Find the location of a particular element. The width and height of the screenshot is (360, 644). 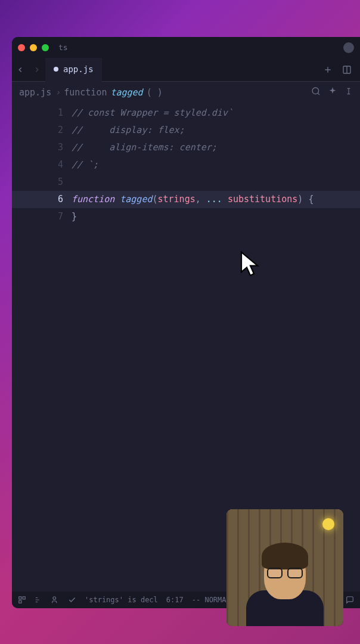

new-tab-button is located at coordinates (328, 70).